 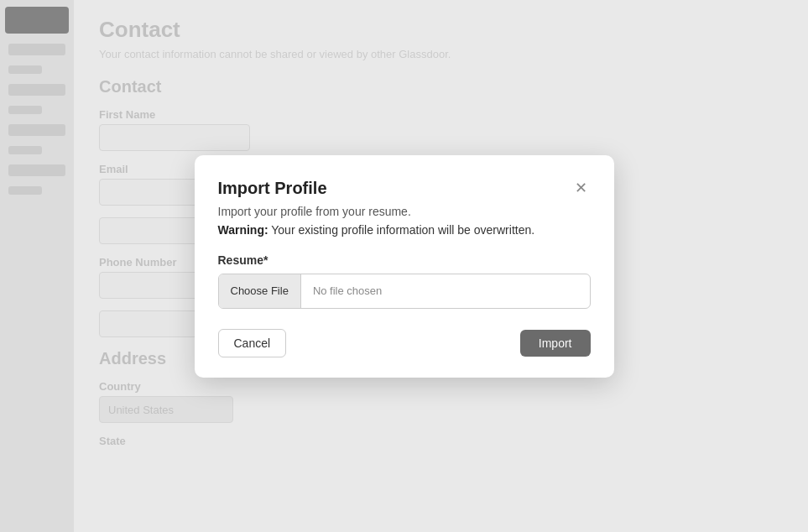 What do you see at coordinates (404, 230) in the screenshot?
I see `modal-warning: Warning: Your existing profile informati…` at bounding box center [404, 230].